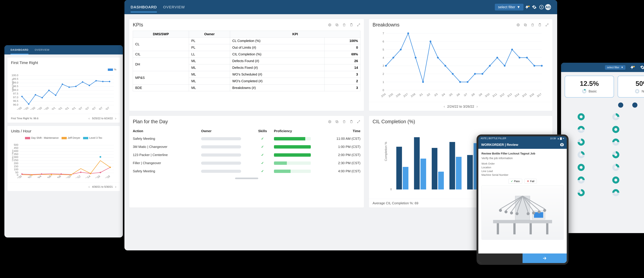 This screenshot has width=644, height=278. I want to click on card-title: Breakdowns, so click(386, 25).